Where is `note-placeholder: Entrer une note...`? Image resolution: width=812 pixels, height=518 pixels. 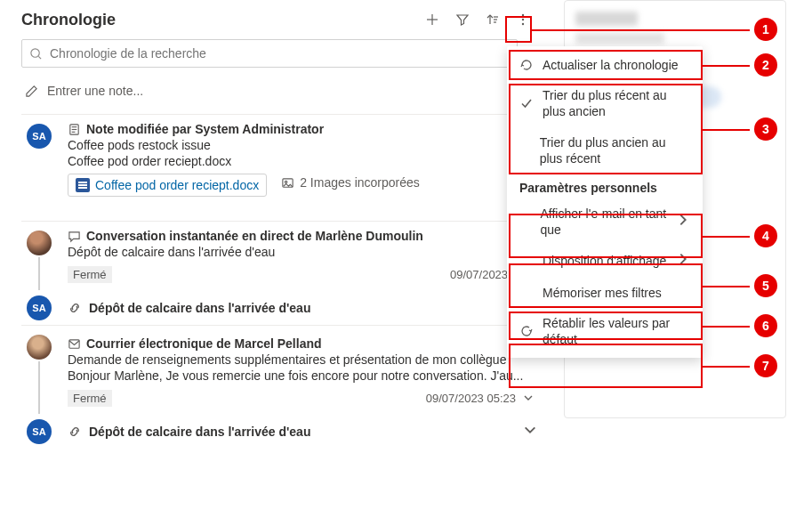 note-placeholder: Entrer une note... is located at coordinates (95, 91).